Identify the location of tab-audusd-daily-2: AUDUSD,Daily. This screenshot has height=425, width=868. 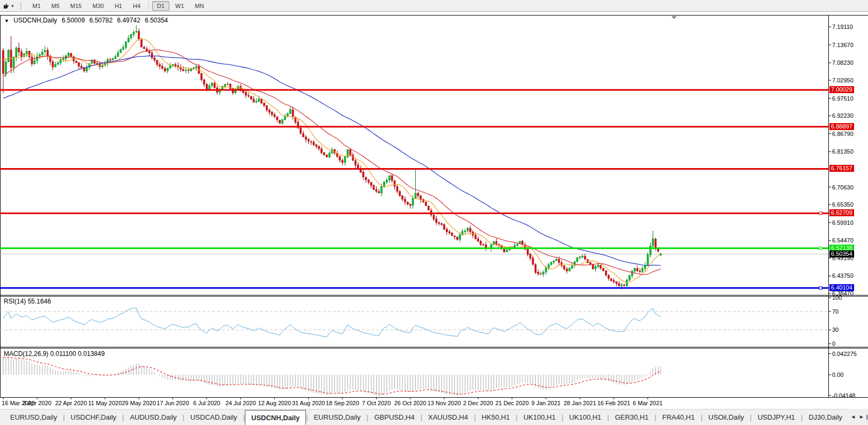
(153, 418).